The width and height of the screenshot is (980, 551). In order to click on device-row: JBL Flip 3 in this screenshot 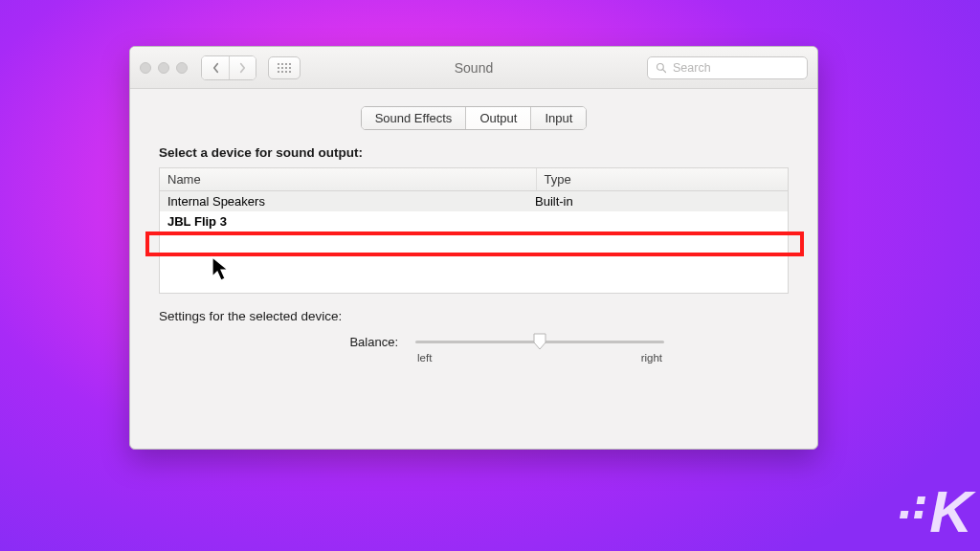, I will do `click(474, 222)`.